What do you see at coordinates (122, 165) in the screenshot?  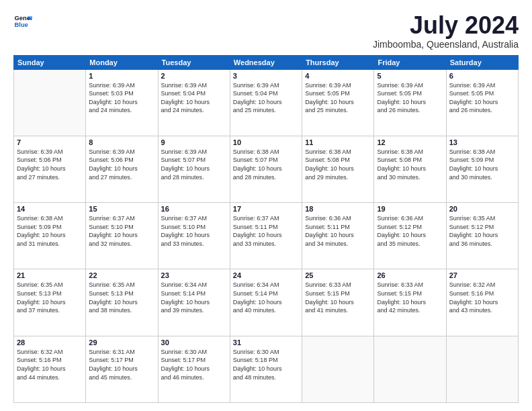 I see `day-info: Sunrise: 6:39 AM Sunset: 5:06 PM Dayligh…` at bounding box center [122, 165].